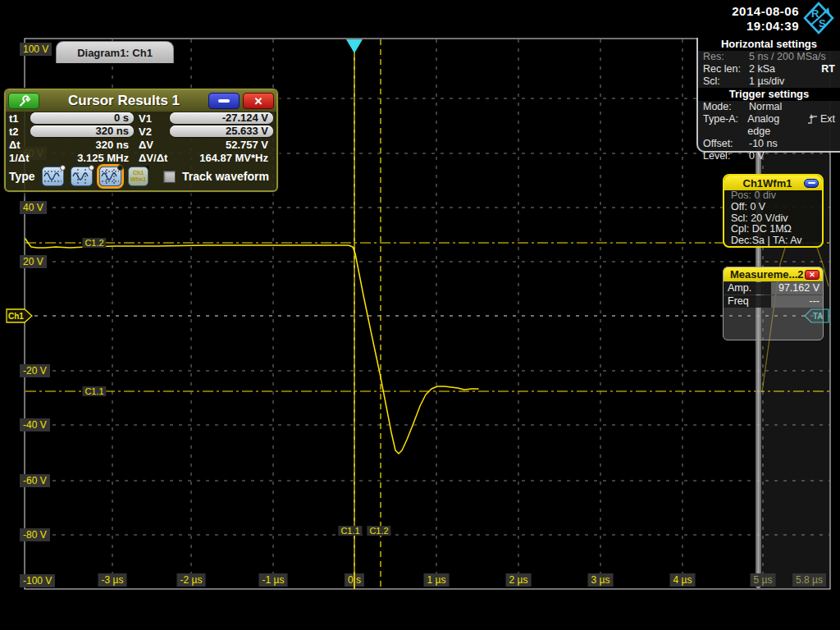 The width and height of the screenshot is (840, 630). Describe the element at coordinates (829, 69) in the screenshot. I see `realtime-badge: RT` at that location.